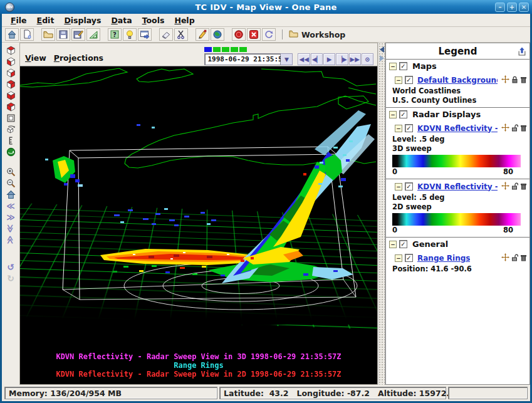 This screenshot has height=403, width=532. What do you see at coordinates (202, 34) in the screenshot?
I see `draw-button` at bounding box center [202, 34].